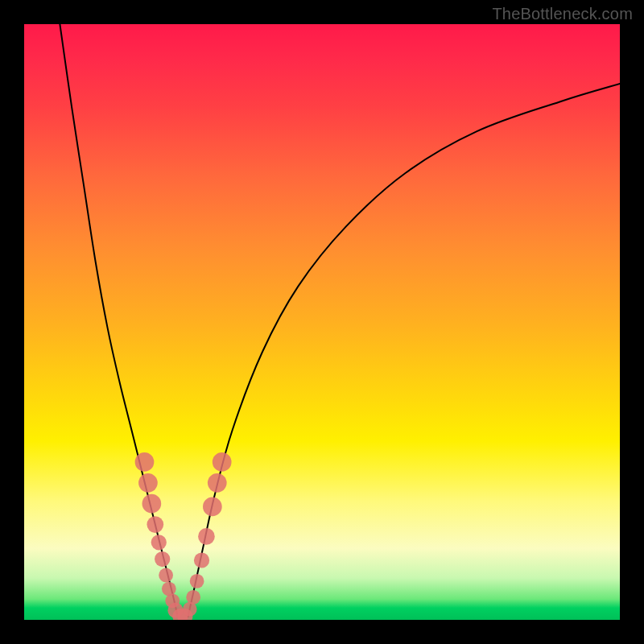 The height and width of the screenshot is (644, 644). I want to click on highlighted-markers, so click(184, 536).